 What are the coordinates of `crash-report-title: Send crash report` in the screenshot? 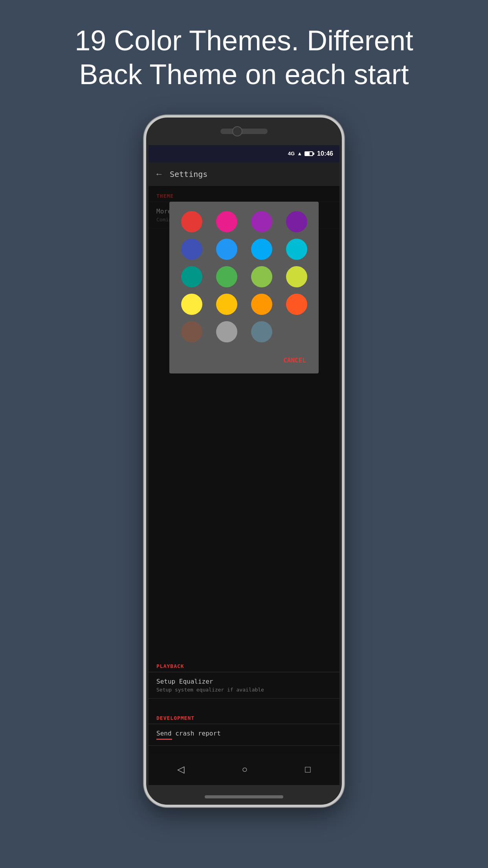 It's located at (244, 734).